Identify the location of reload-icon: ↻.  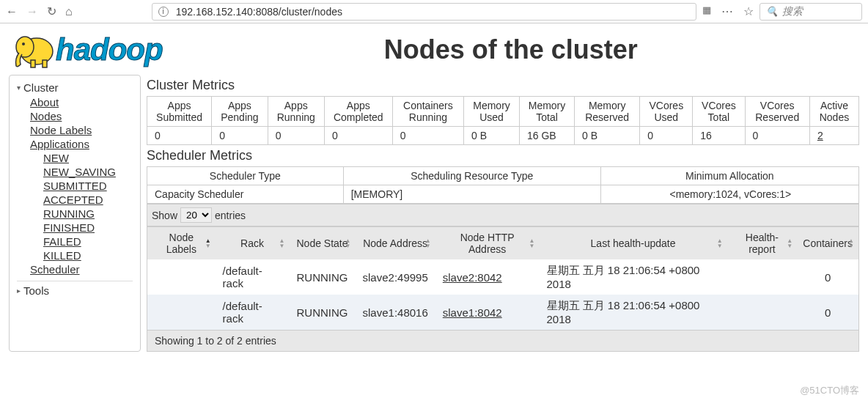
(51, 12).